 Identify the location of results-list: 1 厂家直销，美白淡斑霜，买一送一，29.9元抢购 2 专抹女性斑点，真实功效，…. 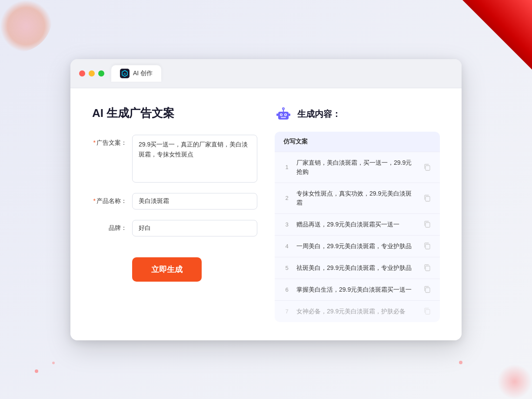
(357, 237).